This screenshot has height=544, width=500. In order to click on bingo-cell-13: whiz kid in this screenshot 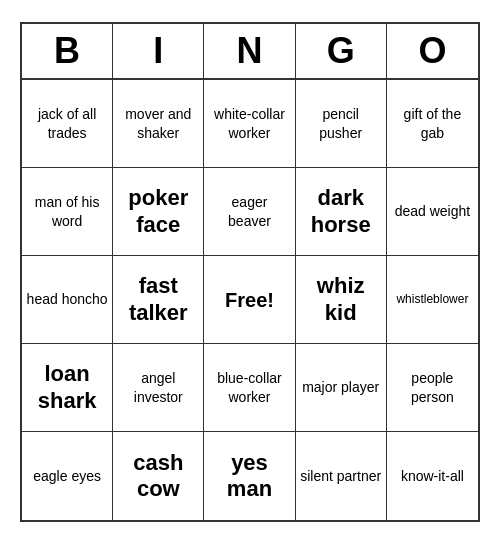, I will do `click(342, 300)`.